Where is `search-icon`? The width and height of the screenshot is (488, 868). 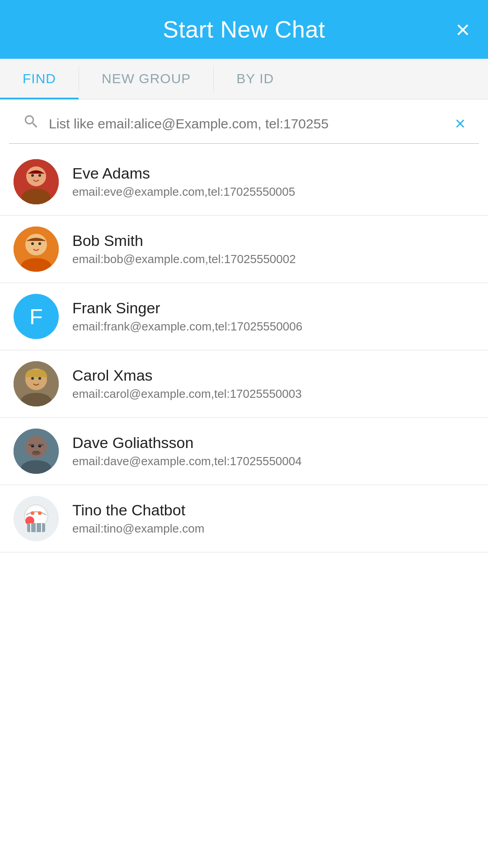
search-icon is located at coordinates (31, 124).